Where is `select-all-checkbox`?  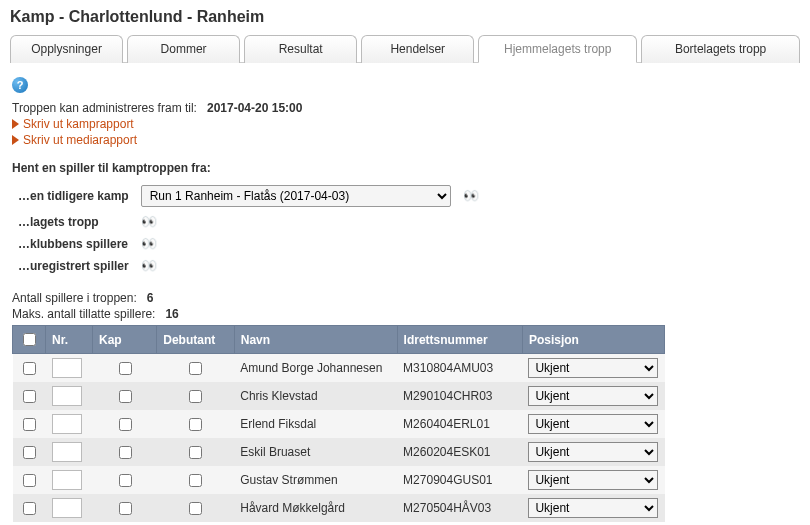 select-all-checkbox is located at coordinates (30, 340).